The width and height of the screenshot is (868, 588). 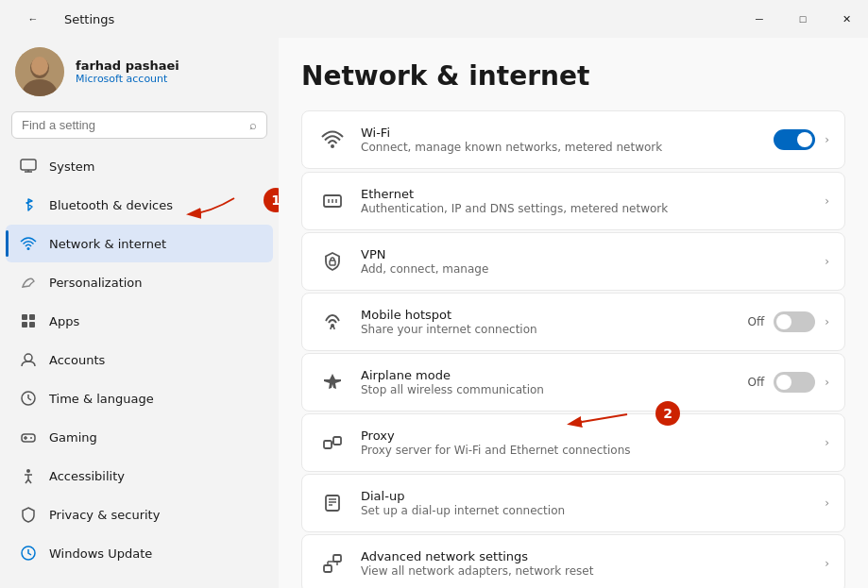 What do you see at coordinates (827, 563) in the screenshot?
I see `settings-advanced-right: ›` at bounding box center [827, 563].